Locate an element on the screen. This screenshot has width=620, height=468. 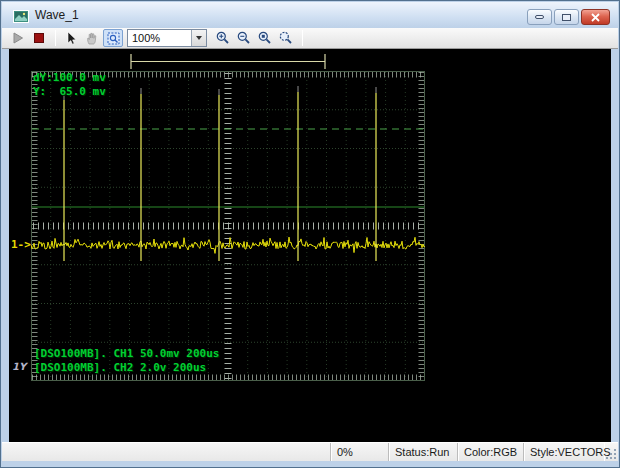
zoom-region-icon is located at coordinates (114, 38).